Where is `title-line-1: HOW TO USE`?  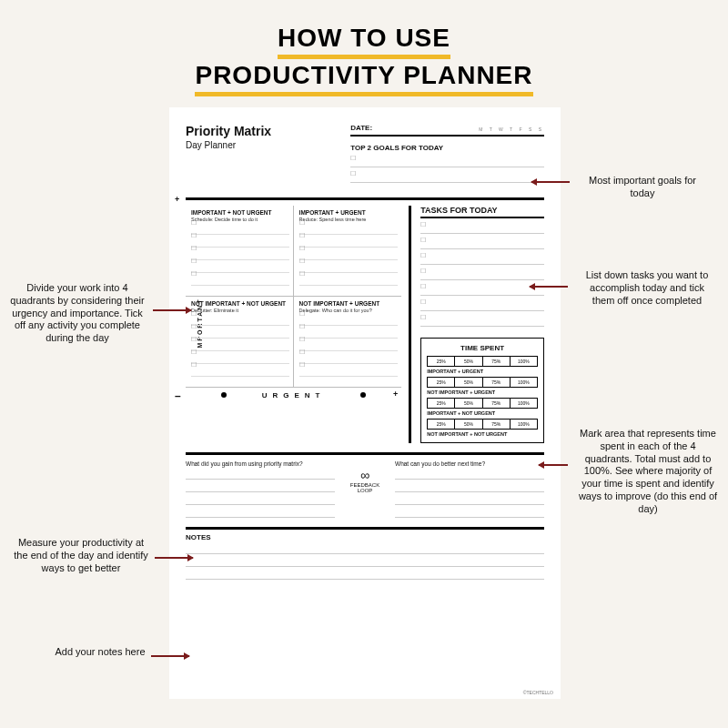
title-line-1: HOW TO USE is located at coordinates (364, 40).